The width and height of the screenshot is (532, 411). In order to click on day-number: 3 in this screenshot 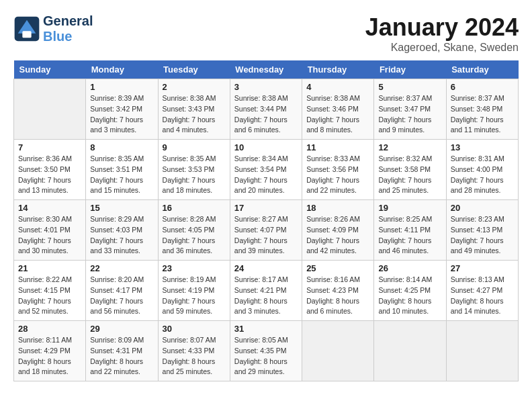, I will do `click(266, 87)`.